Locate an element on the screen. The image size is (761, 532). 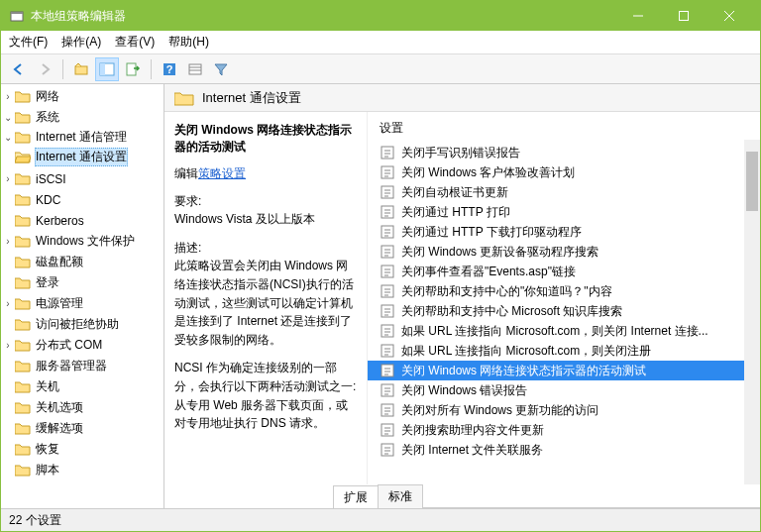
policy-item: 关闭手写识别错误报告 is located at coordinates (564, 153).